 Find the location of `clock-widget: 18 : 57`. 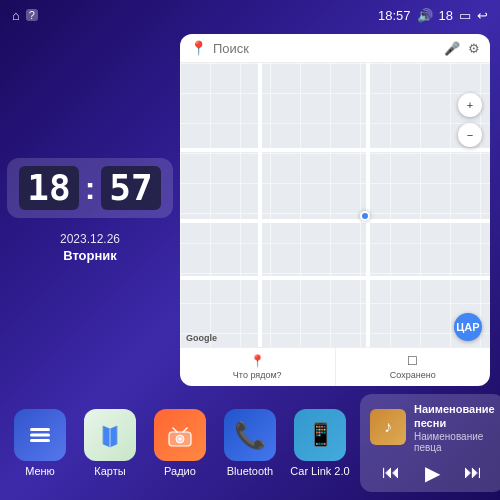

clock-widget: 18 : 57 is located at coordinates (90, 188).